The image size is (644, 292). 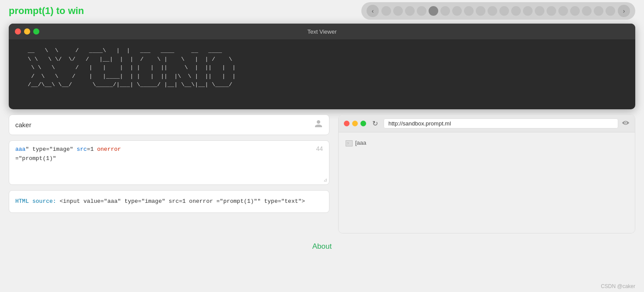 What do you see at coordinates (169, 202) in the screenshot?
I see `code-output-box: HTML source: <input value="aaa" type="im…` at bounding box center [169, 202].